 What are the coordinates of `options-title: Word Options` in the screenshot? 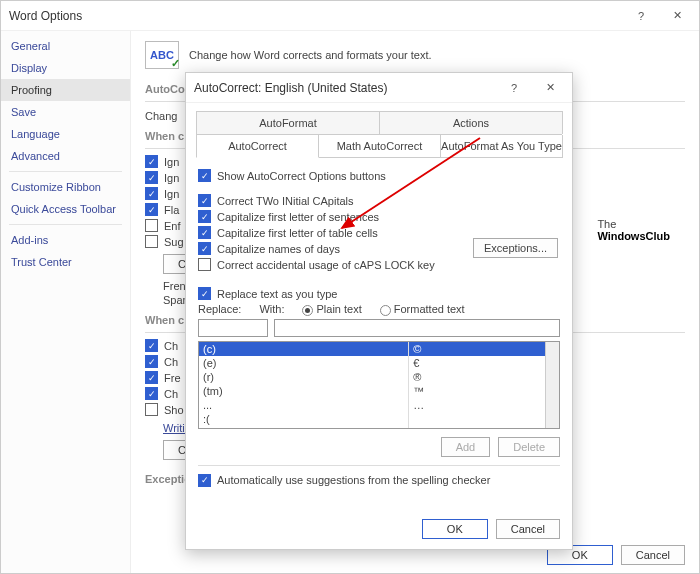 It's located at (318, 16).